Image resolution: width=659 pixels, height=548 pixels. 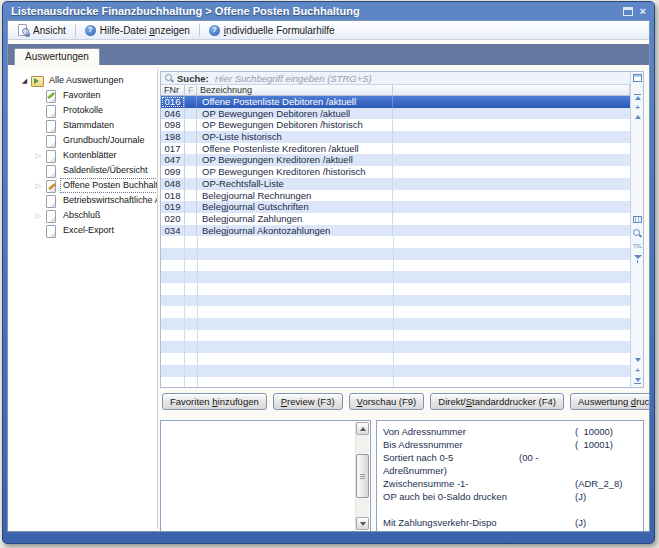 What do you see at coordinates (82, 216) in the screenshot?
I see `tree-item-label: Abschluß` at bounding box center [82, 216].